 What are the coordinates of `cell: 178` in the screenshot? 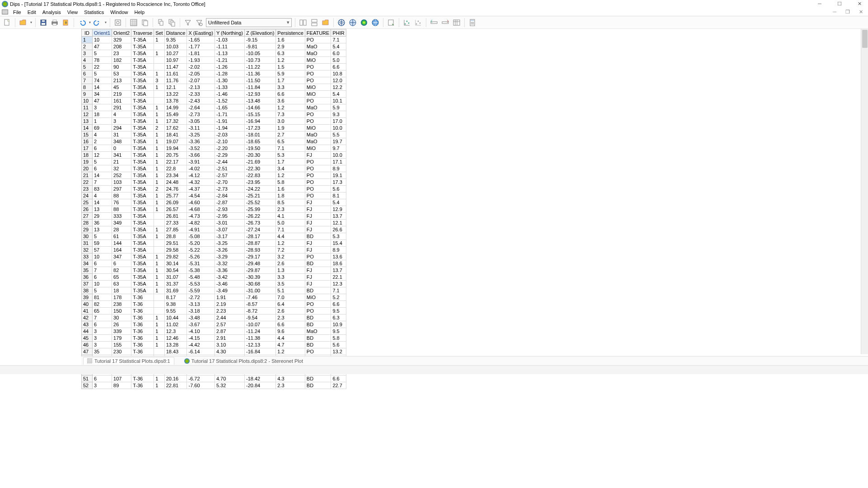 It's located at (122, 297).